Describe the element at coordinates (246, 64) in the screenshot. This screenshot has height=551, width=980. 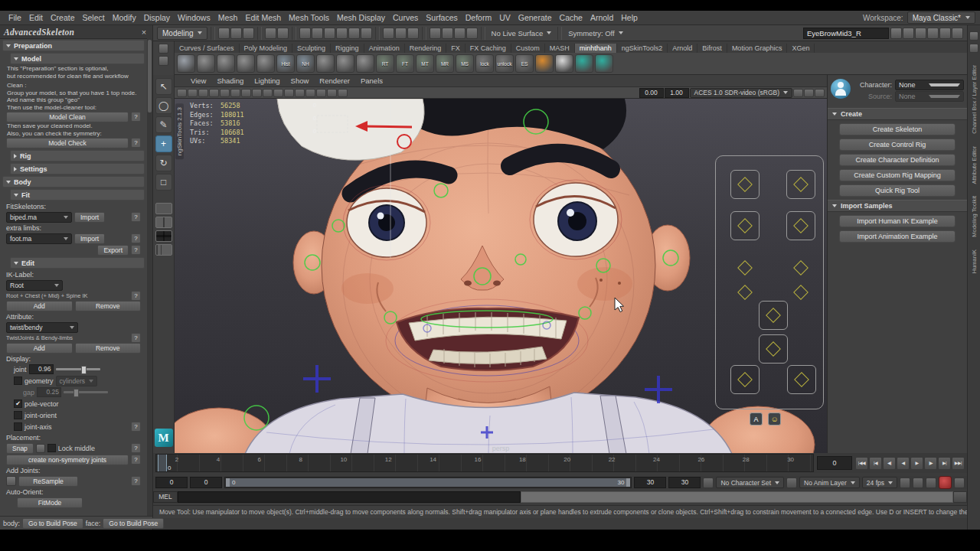
I see `shelf-separate-icon` at that location.